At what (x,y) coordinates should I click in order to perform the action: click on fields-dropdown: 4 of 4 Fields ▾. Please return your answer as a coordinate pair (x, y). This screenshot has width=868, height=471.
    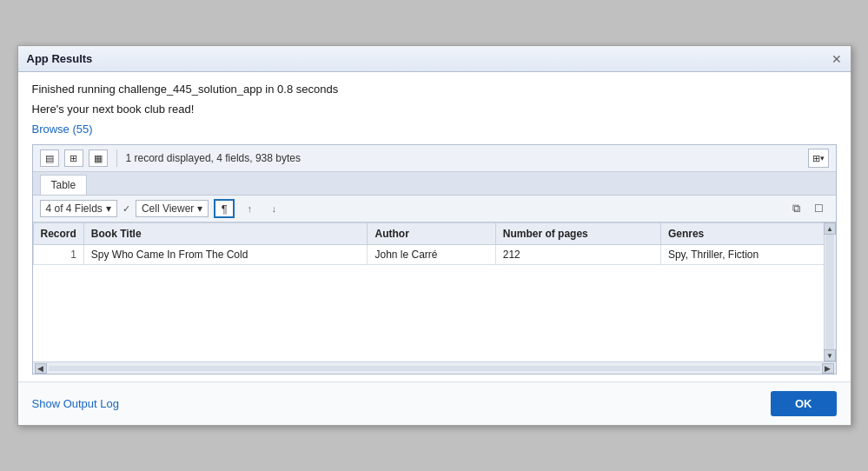
    Looking at the image, I should click on (78, 209).